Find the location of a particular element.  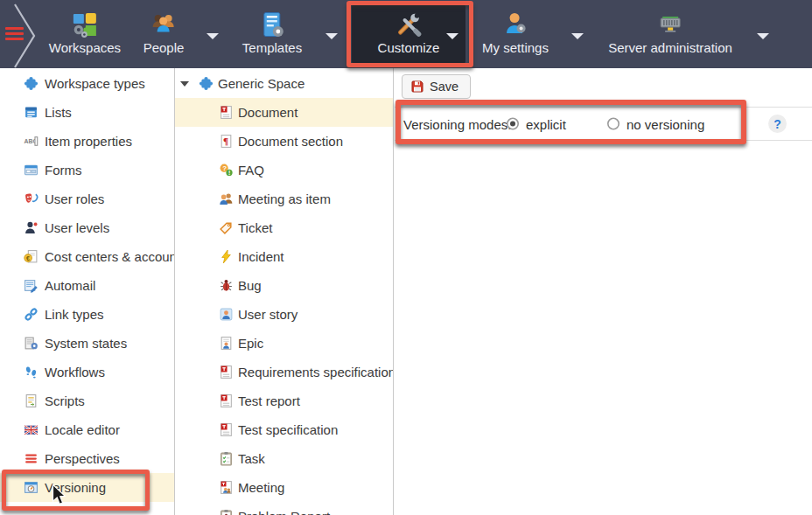

sidebar-item-versioning: Versioning is located at coordinates (88, 488).